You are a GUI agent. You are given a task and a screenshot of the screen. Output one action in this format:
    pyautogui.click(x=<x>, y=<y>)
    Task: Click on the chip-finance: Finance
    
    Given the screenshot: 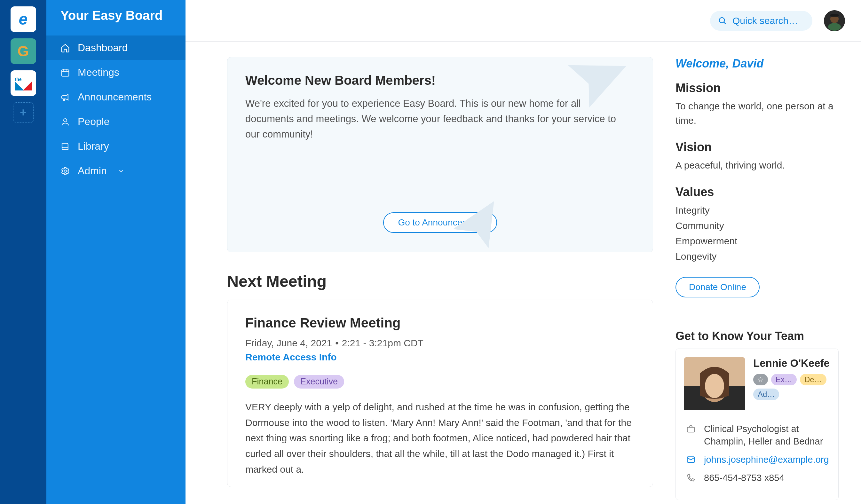 What is the action you would take?
    pyautogui.click(x=267, y=382)
    